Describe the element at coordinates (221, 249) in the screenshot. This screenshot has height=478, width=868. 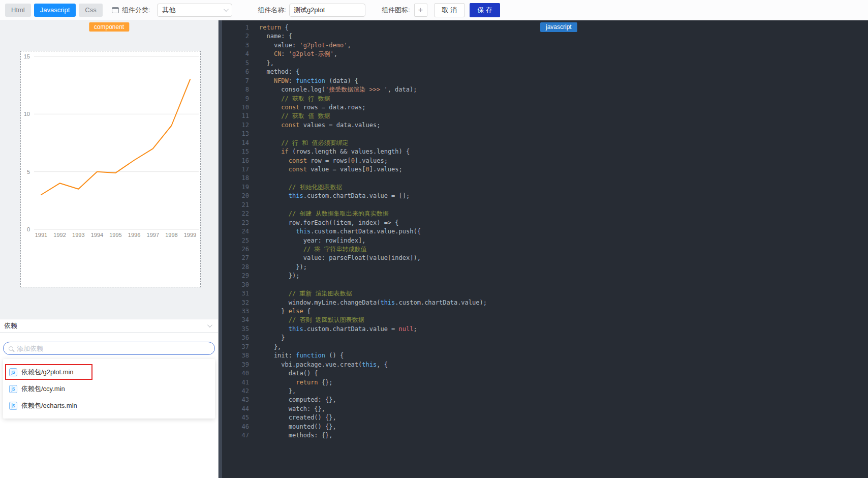
I see `editor-scrollbar` at that location.